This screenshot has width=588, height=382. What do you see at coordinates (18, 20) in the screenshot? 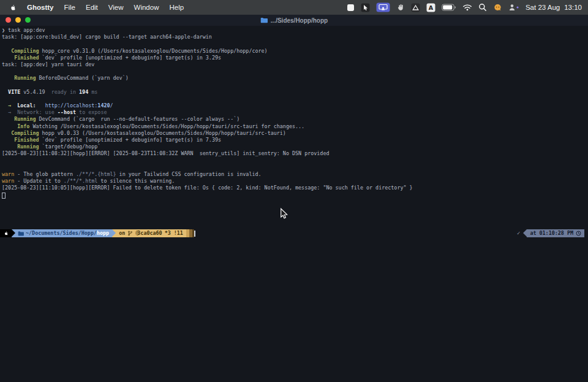
I see `minimize-button` at bounding box center [18, 20].